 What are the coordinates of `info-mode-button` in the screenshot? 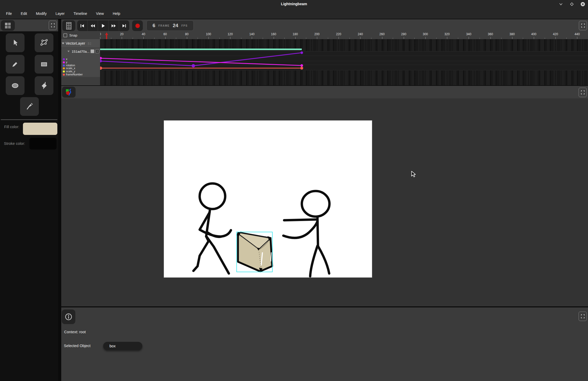 It's located at (69, 317).